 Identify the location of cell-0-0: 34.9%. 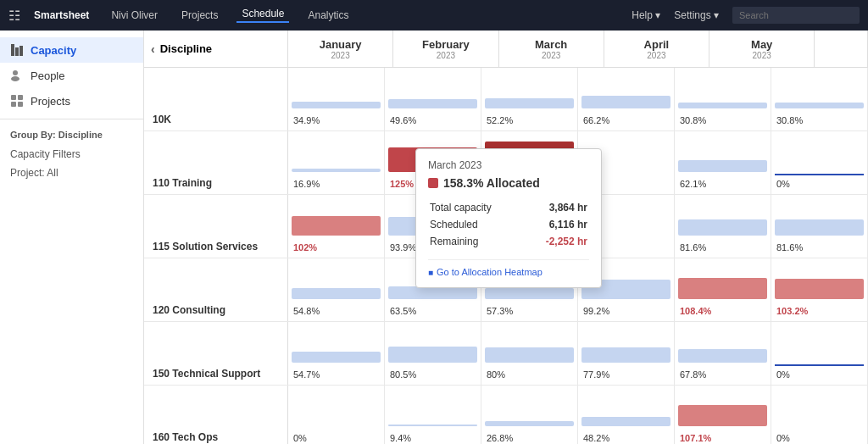
(337, 99).